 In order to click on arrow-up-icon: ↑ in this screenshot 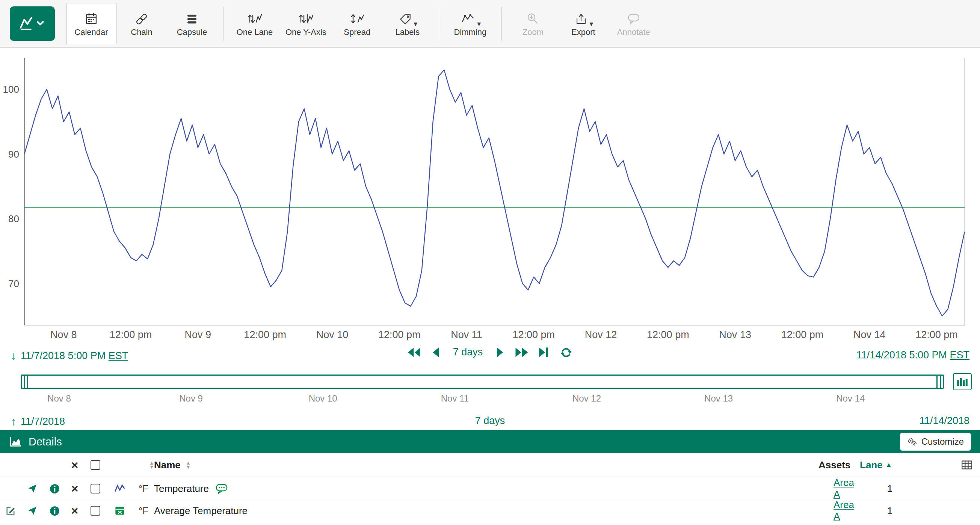, I will do `click(13, 421)`.